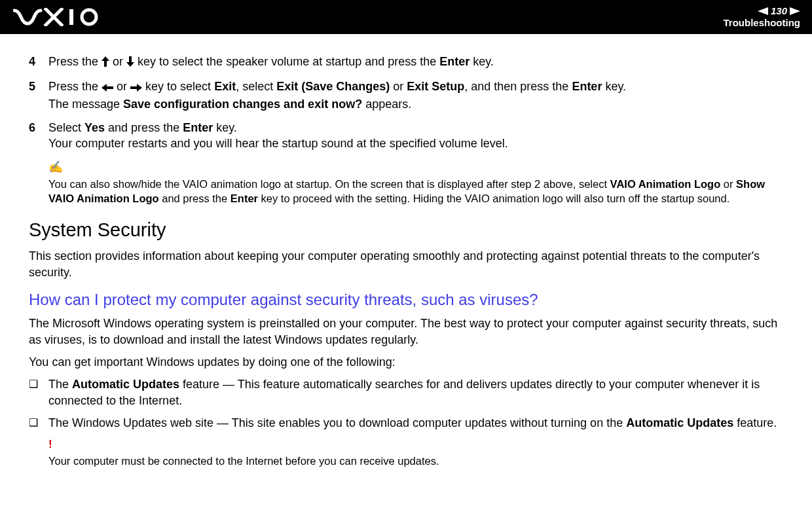 The height and width of the screenshot is (506, 812). Describe the element at coordinates (406, 362) in the screenshot. I see `answer-paragraph: You can get important Windows updates by…` at that location.